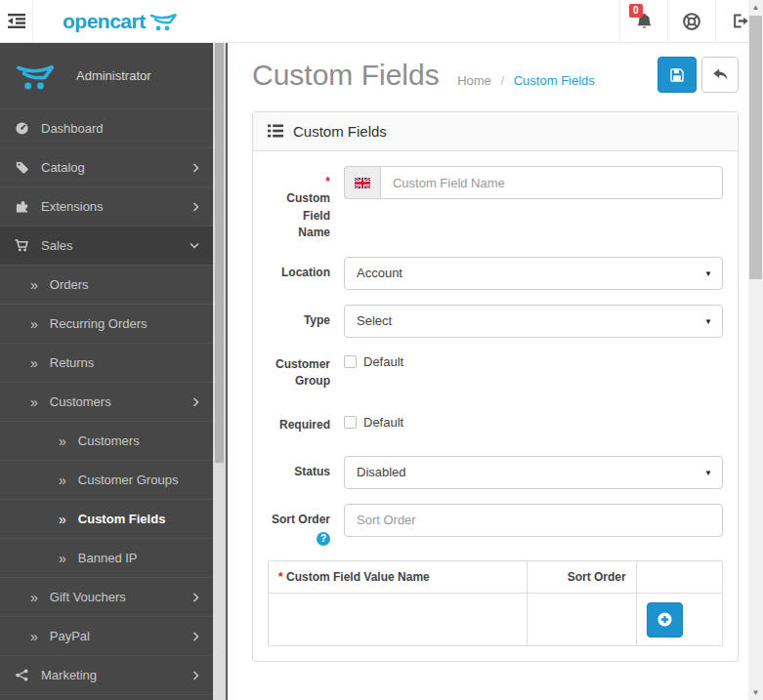 This screenshot has height=700, width=763. What do you see at coordinates (533, 321) in the screenshot?
I see `type-select: Select ▼` at bounding box center [533, 321].